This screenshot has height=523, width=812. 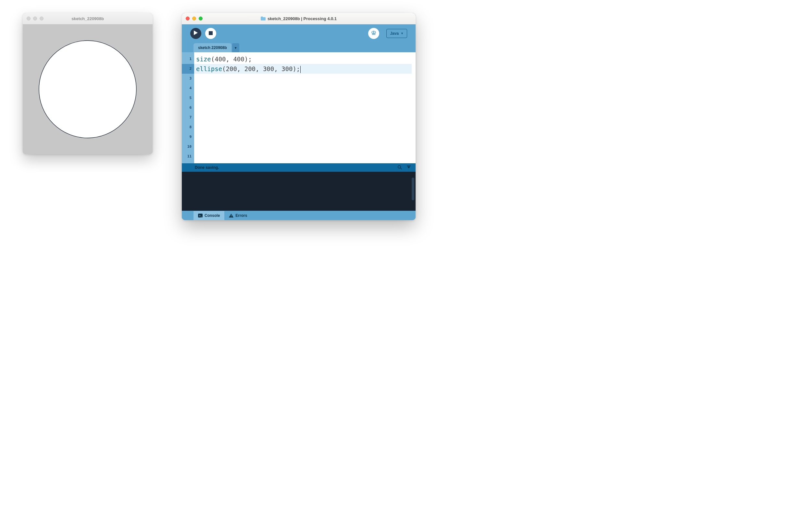 What do you see at coordinates (196, 33) in the screenshot?
I see `run-button` at bounding box center [196, 33].